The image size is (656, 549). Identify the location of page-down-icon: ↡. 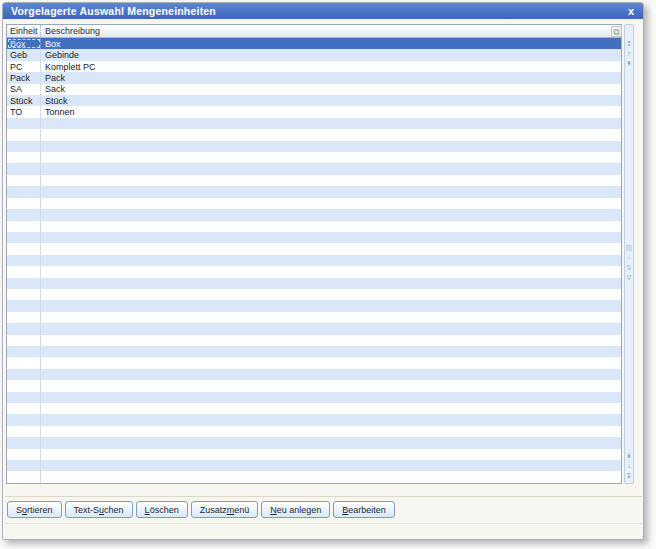
(630, 456).